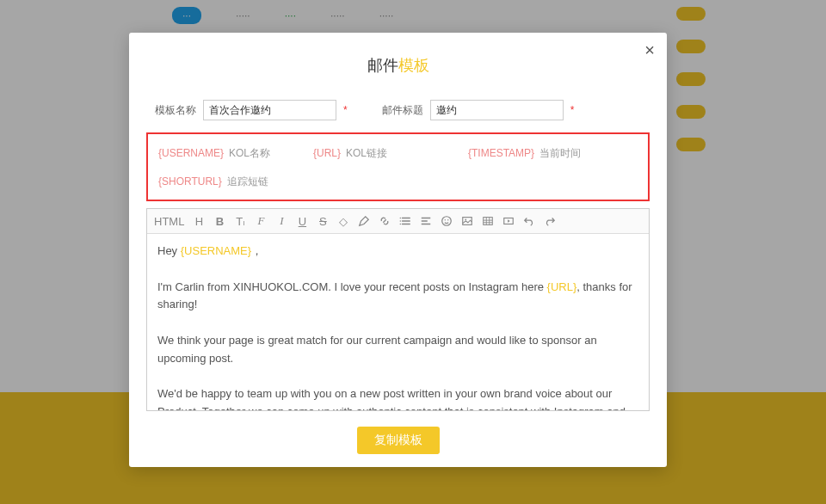 This screenshot has height=504, width=826. I want to click on body-p2: We think your page is great match for ou…, so click(398, 350).